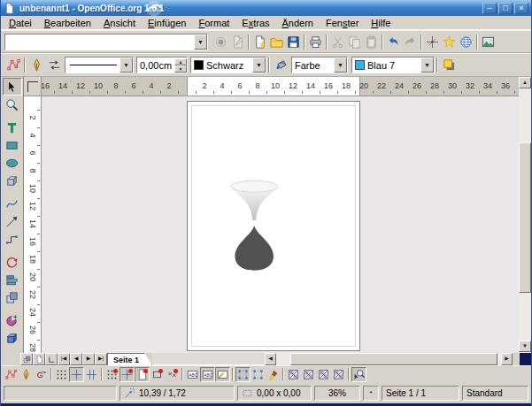 The image size is (532, 406). Describe the element at coordinates (12, 221) in the screenshot. I see `lines-arrows-button` at that location.